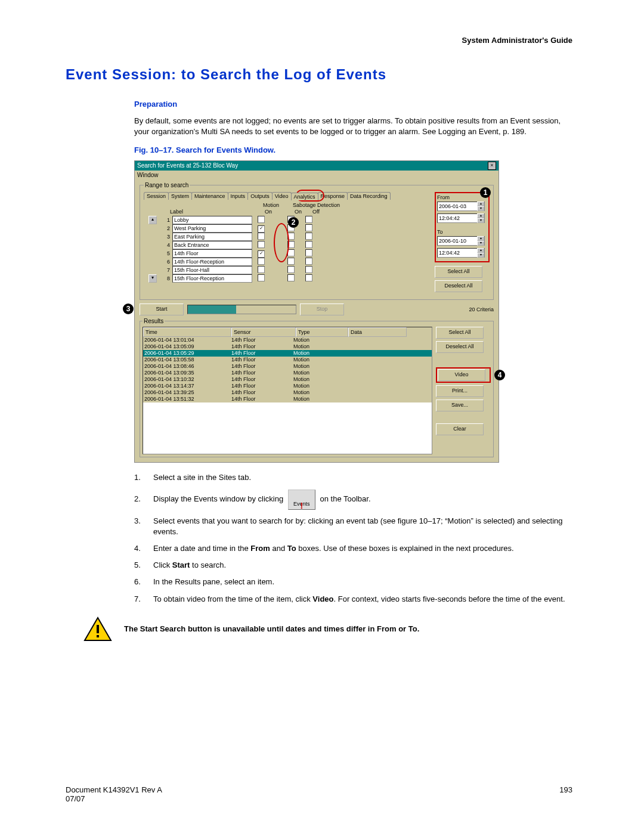 The width and height of the screenshot is (644, 833). Describe the element at coordinates (212, 237) in the screenshot. I see `camera-label: East Parking` at that location.